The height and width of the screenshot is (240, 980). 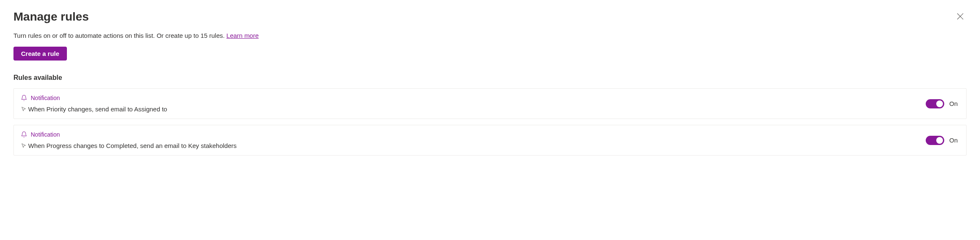 What do you see at coordinates (490, 35) in the screenshot?
I see `page-description: Turn rules on or off to automate actions…` at bounding box center [490, 35].